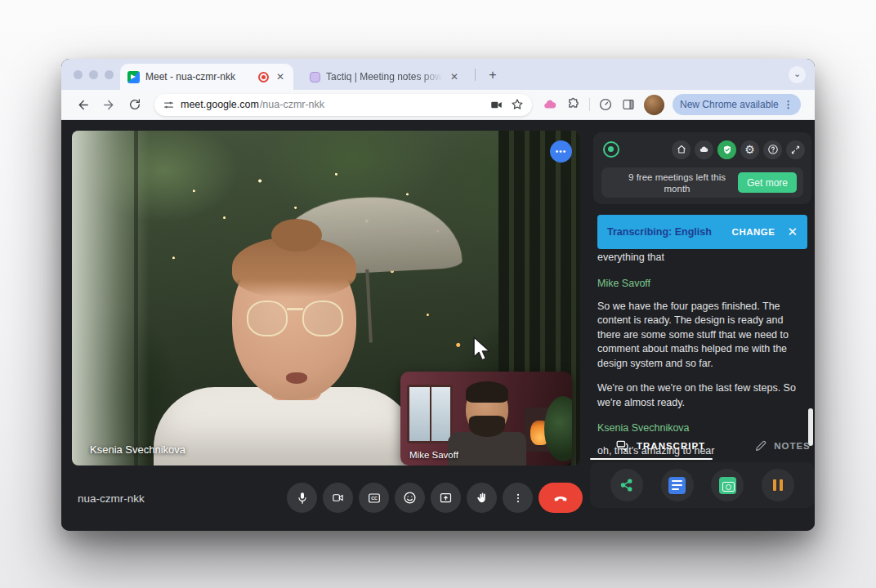 Image resolution: width=876 pixels, height=588 pixels. Describe the element at coordinates (671, 446) in the screenshot. I see `transcript-tab-label: TRANSCRIPT` at that location.